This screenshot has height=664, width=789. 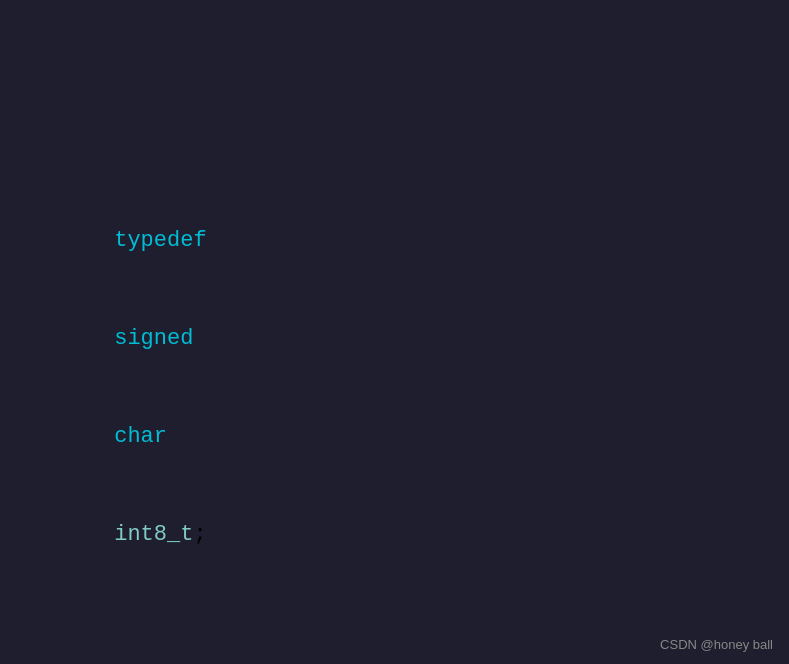 What do you see at coordinates (160, 240) in the screenshot?
I see `keyword-typedef: typedef` at bounding box center [160, 240].